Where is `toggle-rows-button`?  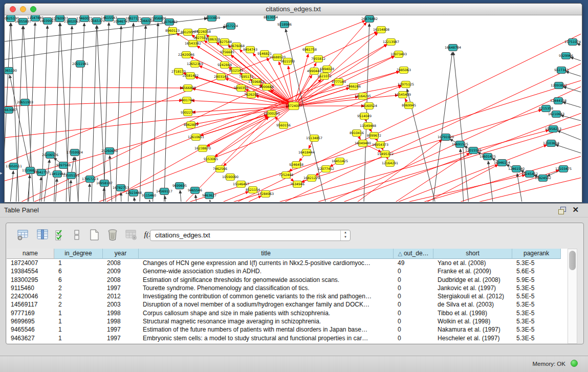
toggle-rows-button is located at coordinates (77, 235).